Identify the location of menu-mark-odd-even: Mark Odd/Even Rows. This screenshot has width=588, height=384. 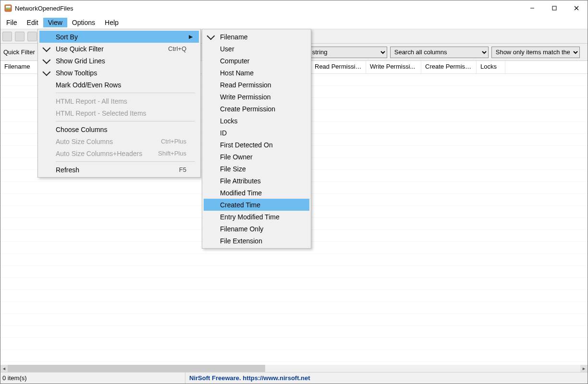
(119, 84).